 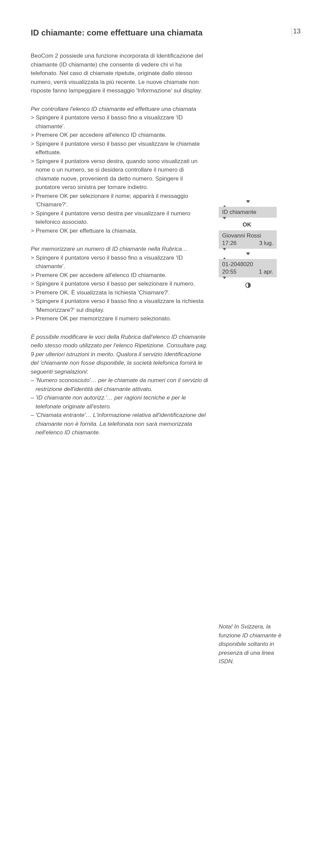 I want to click on display-stack: ID chiamante OK Giovanni Rossi 17:26 3 l…, so click(x=251, y=243).